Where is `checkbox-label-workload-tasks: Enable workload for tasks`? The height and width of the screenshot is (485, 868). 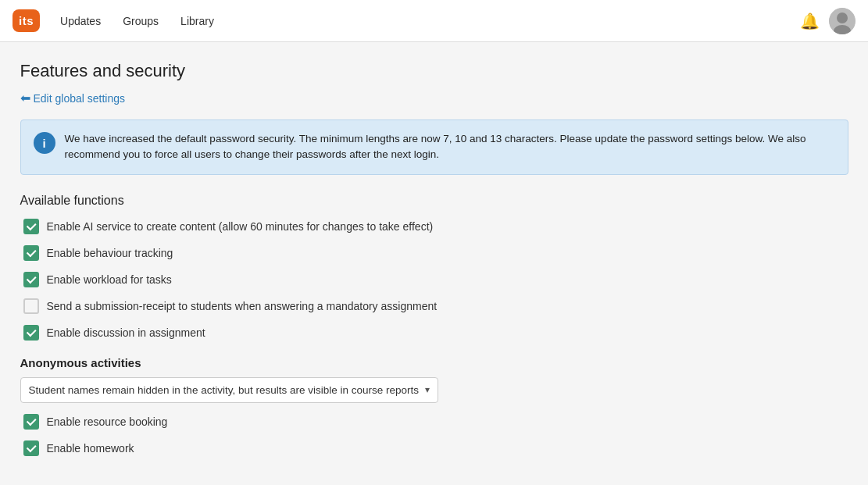 checkbox-label-workload-tasks: Enable workload for tasks is located at coordinates (109, 280).